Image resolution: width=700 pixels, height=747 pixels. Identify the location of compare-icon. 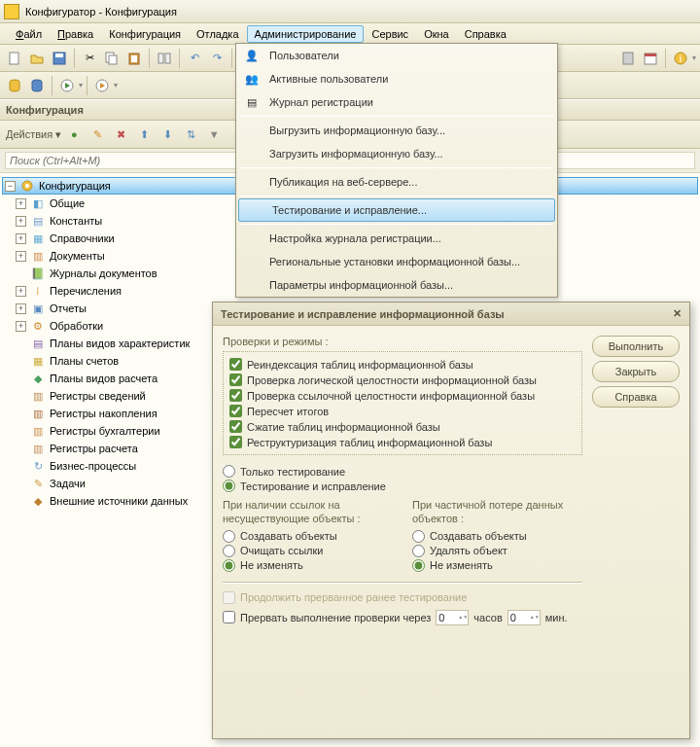
(164, 58).